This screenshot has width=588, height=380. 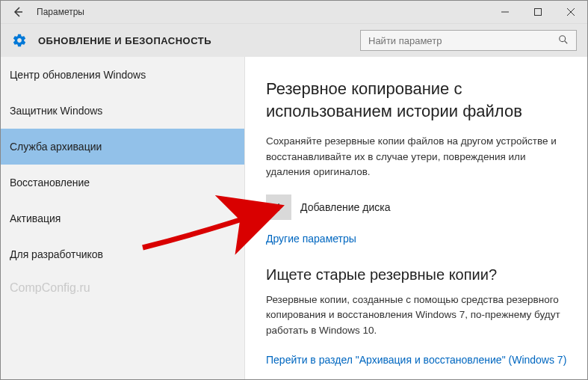 I want to click on sidebar-item-backup: Служба архивации, so click(x=123, y=147).